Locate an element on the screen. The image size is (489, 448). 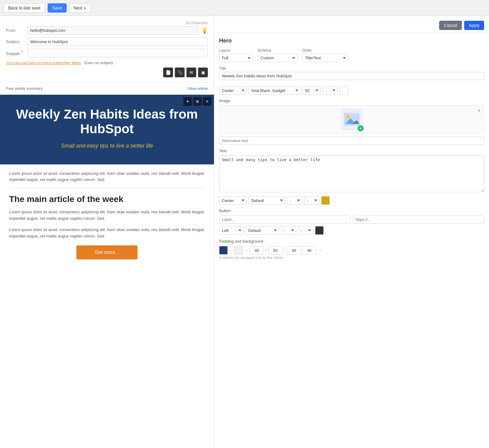
right-top-bar: Cancel Apply is located at coordinates (351, 24).